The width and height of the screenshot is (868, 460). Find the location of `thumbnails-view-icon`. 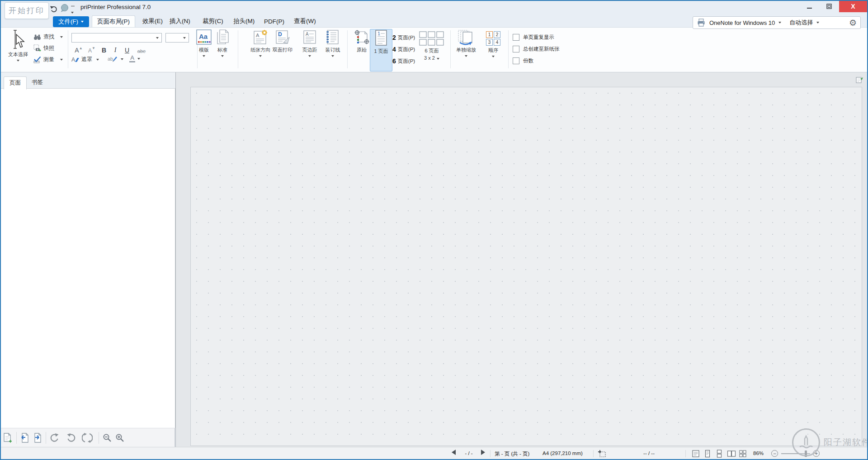

thumbnails-view-icon is located at coordinates (743, 454).